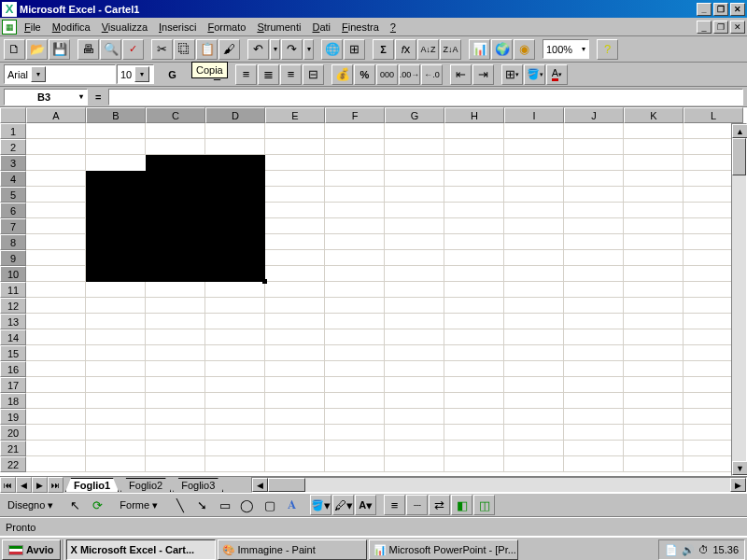  I want to click on col-header: F, so click(355, 116).